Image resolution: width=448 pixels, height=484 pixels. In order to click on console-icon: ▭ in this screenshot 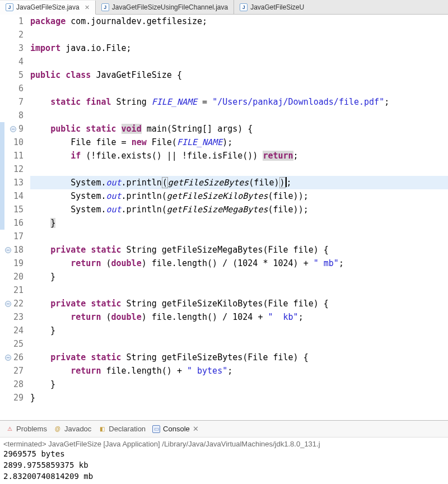, I will do `click(156, 429)`.